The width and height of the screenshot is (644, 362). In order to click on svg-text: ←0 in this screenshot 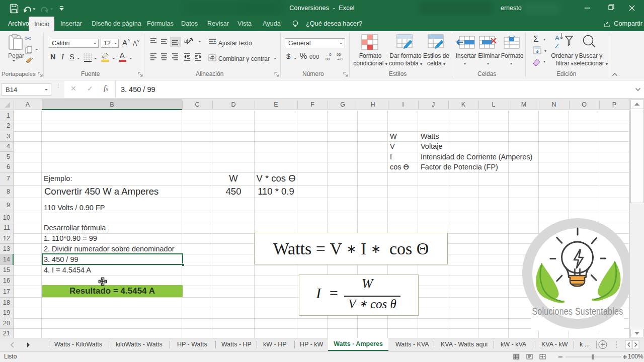, I will do `click(329, 54)`.